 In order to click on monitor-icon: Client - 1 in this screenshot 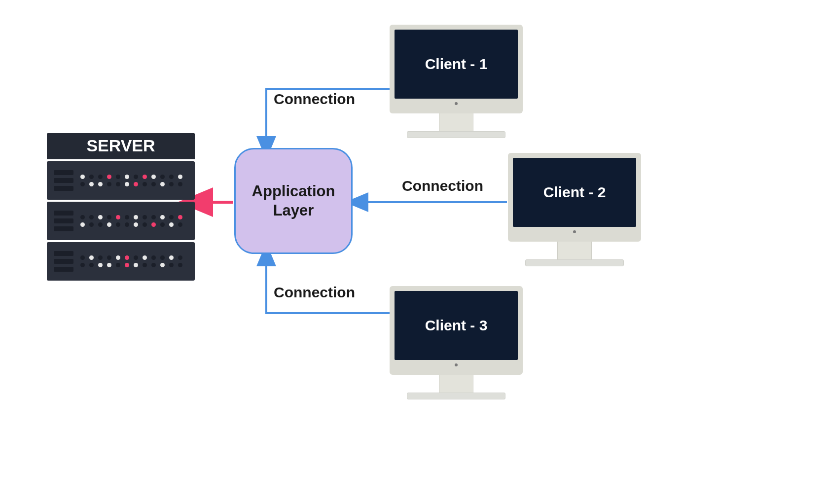, I will do `click(456, 69)`.